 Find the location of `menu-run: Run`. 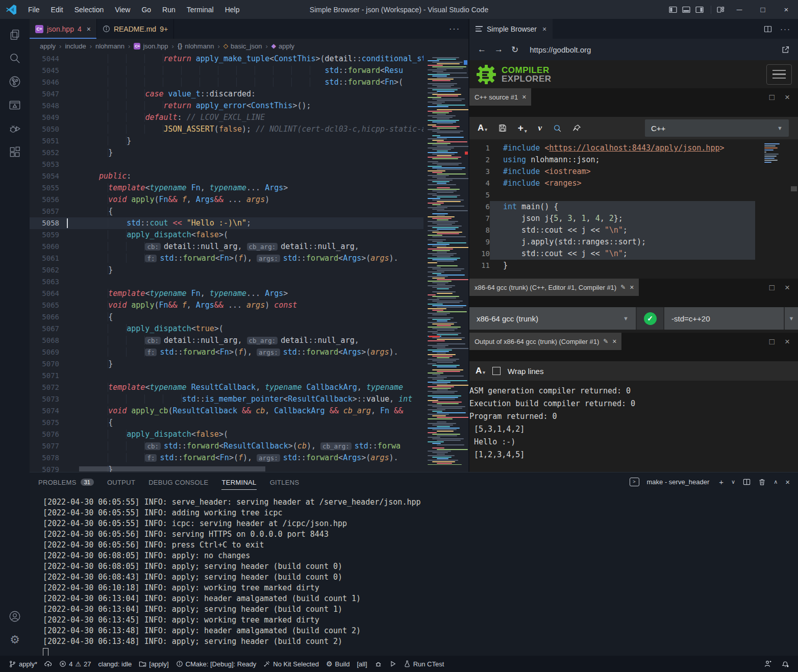

menu-run: Run is located at coordinates (169, 10).